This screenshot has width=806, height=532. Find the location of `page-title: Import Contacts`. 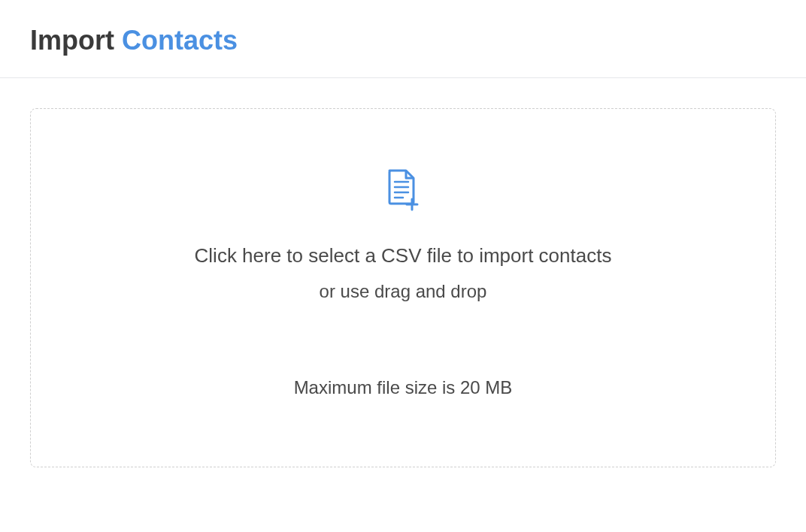

page-title: Import Contacts is located at coordinates (403, 41).